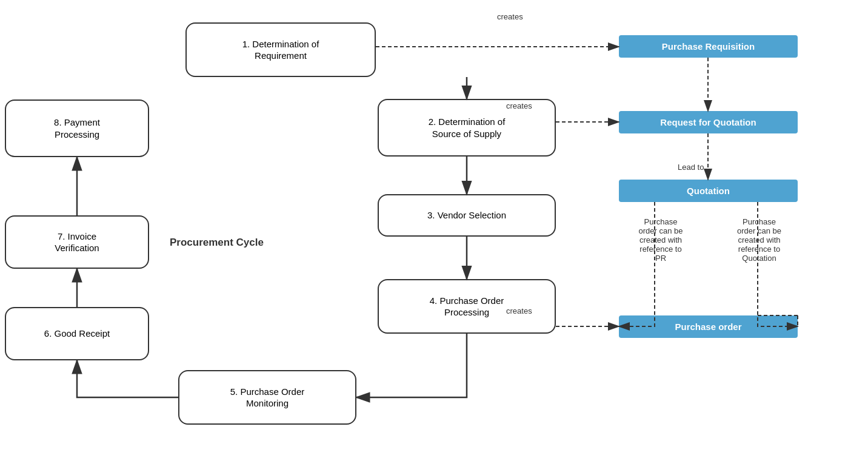 The width and height of the screenshot is (868, 455). I want to click on creates2-label: creates, so click(519, 106).